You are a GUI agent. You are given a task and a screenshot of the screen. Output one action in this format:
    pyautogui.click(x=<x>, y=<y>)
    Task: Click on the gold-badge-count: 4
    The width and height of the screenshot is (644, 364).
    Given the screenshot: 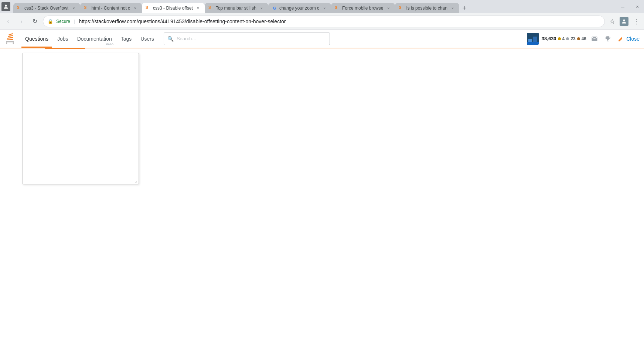 What is the action you would take?
    pyautogui.click(x=564, y=39)
    